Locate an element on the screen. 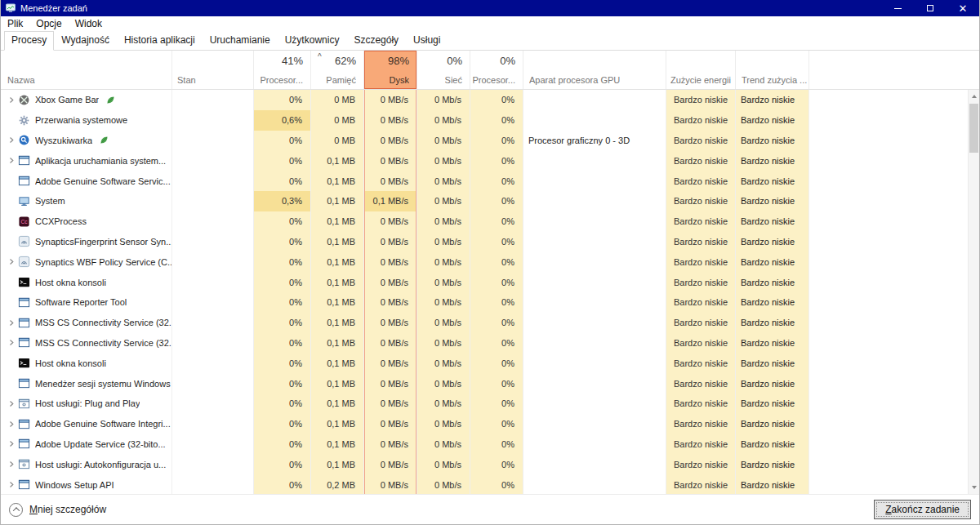  process-name-cell: MSS CS Connectivity Service (32... is located at coordinates (87, 343).